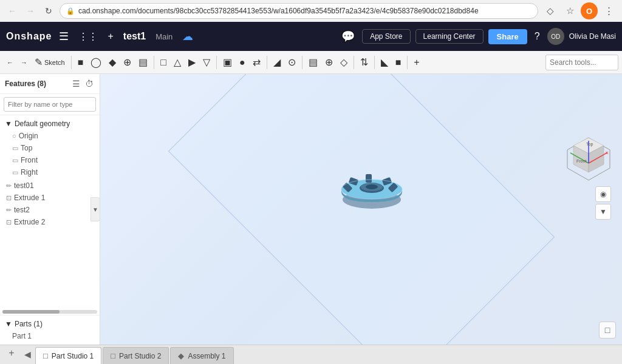 This screenshot has width=622, height=364. Describe the element at coordinates (277, 62) in the screenshot. I see `toolbar-btn-13: ◢` at that location.